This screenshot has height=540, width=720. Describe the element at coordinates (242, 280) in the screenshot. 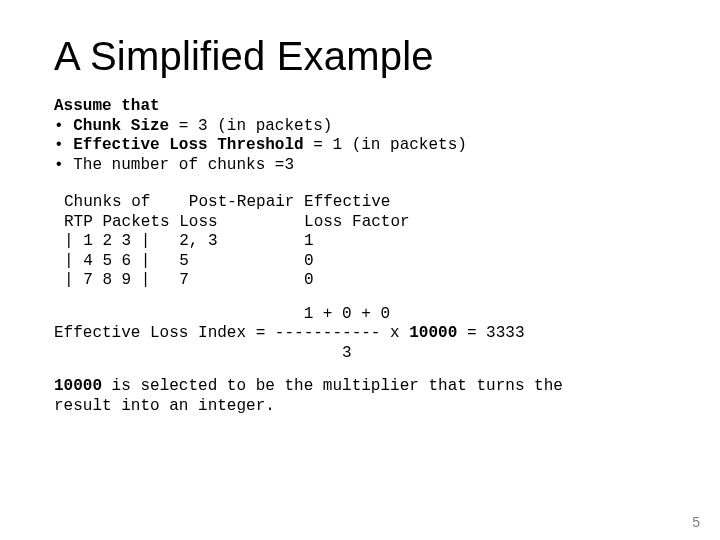

I see `row3-loss: 7` at that location.